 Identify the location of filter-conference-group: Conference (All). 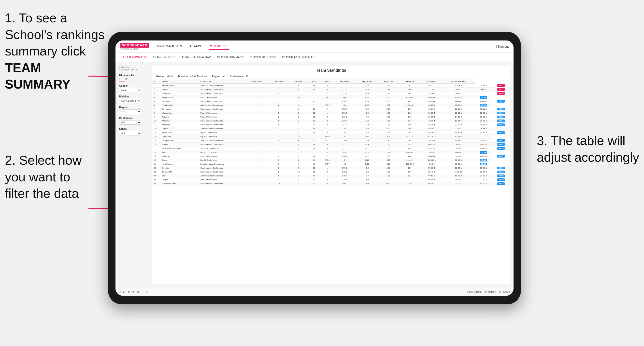
(134, 121).